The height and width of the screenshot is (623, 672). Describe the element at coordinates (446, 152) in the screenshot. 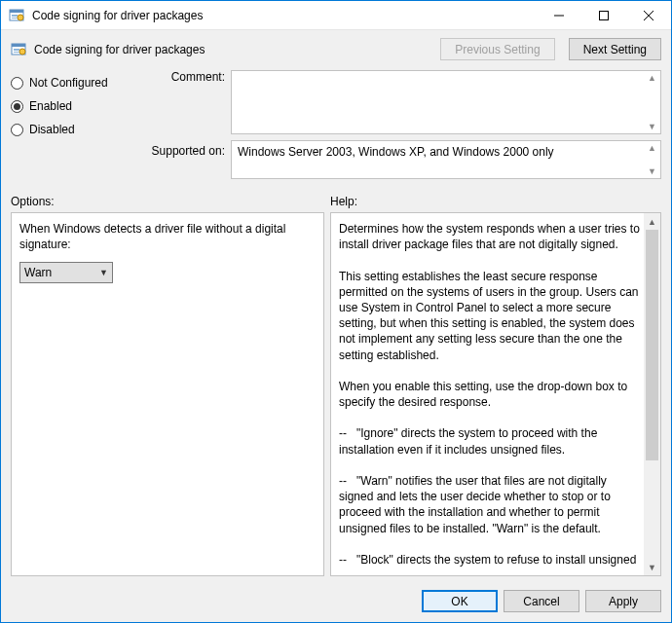

I see `supported-on-text: Windows Server 2003, Windows XP, and Win…` at that location.